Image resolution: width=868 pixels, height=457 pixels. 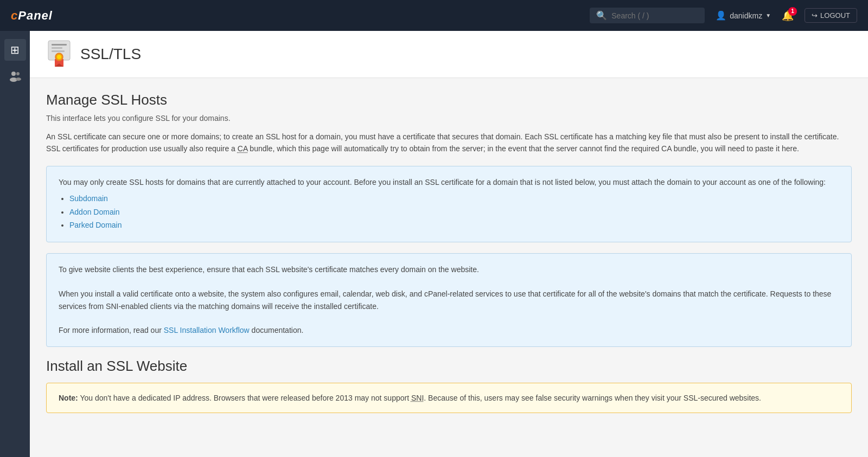 I want to click on logout-icon: ↪, so click(x=815, y=15).